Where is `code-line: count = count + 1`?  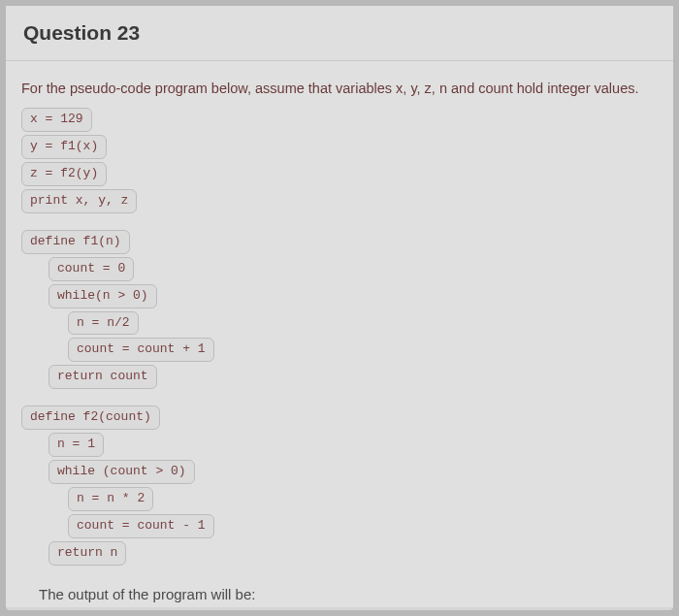
code-line: count = count + 1 is located at coordinates (142, 349).